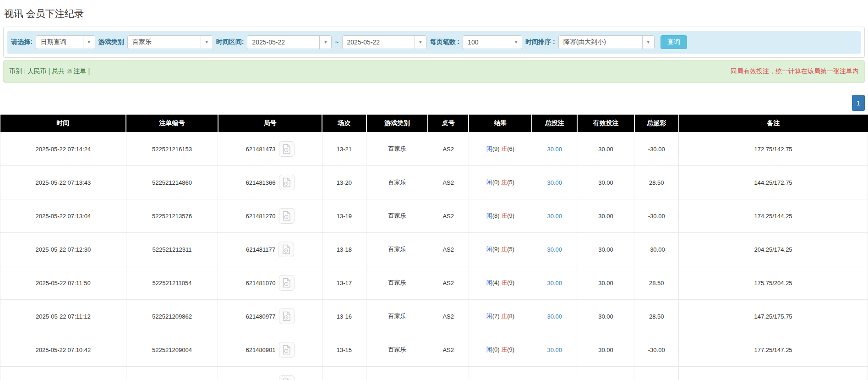 The image size is (868, 380). I want to click on date-from-value: 2025-05-22, so click(283, 42).